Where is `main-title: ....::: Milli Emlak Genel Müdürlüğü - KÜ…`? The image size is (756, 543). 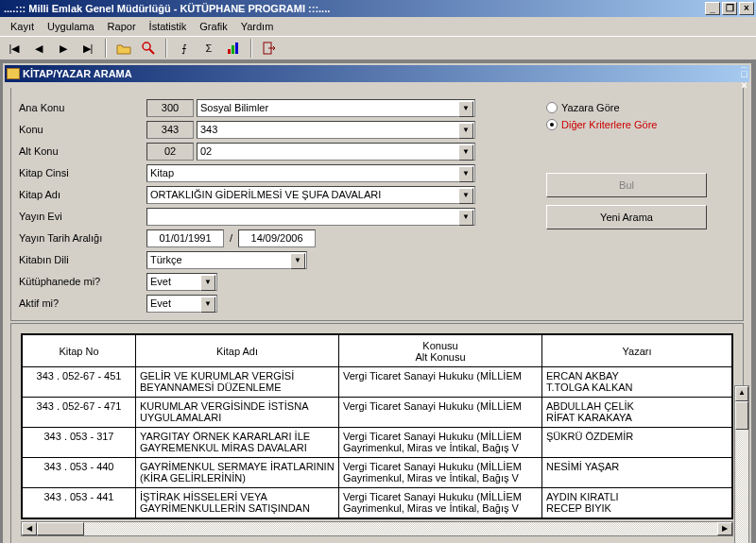 main-title: ....::: Milli Emlak Genel Müdürlüğü - KÜ… is located at coordinates (352, 8).